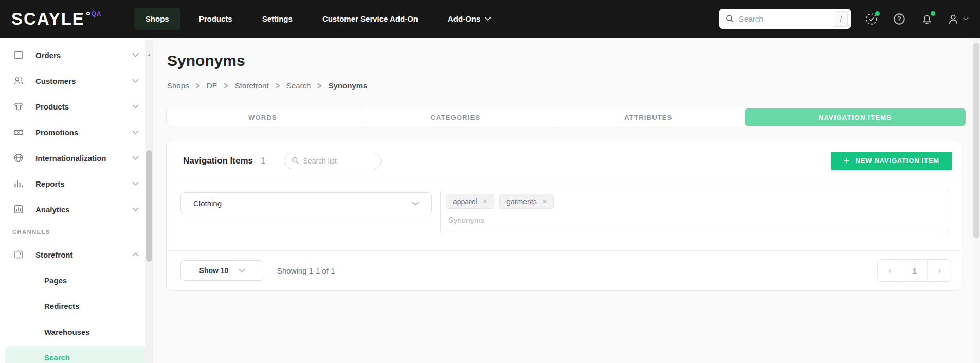  What do you see at coordinates (267, 85) in the screenshot?
I see `breadcrumb: Shops > DE > Storefront > Search > Synon…` at bounding box center [267, 85].